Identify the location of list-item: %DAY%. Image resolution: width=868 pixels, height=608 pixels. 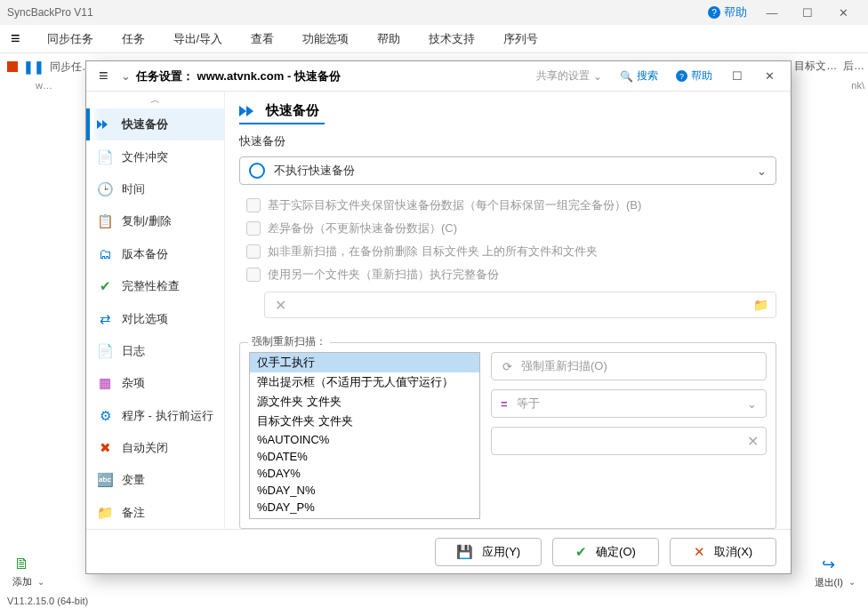
(365, 473).